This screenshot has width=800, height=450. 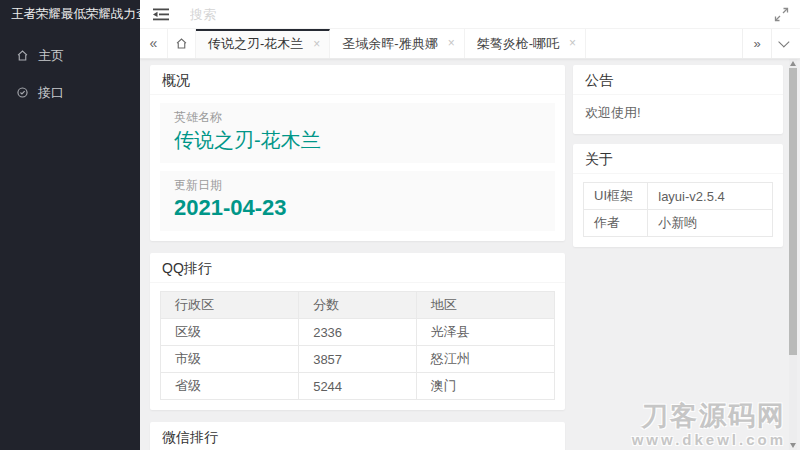 What do you see at coordinates (616, 224) in the screenshot?
I see `about-key: 作者` at bounding box center [616, 224].